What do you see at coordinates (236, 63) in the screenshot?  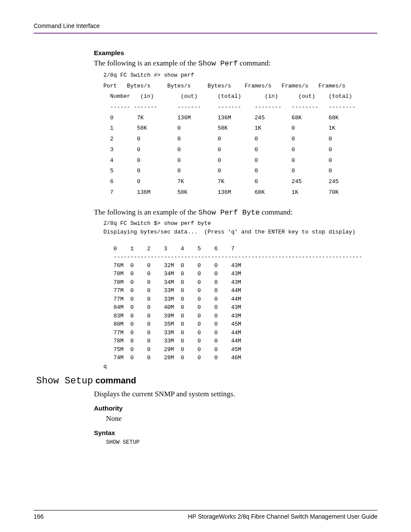 I see `example1-intro: The following is an example of the Show …` at bounding box center [236, 63].